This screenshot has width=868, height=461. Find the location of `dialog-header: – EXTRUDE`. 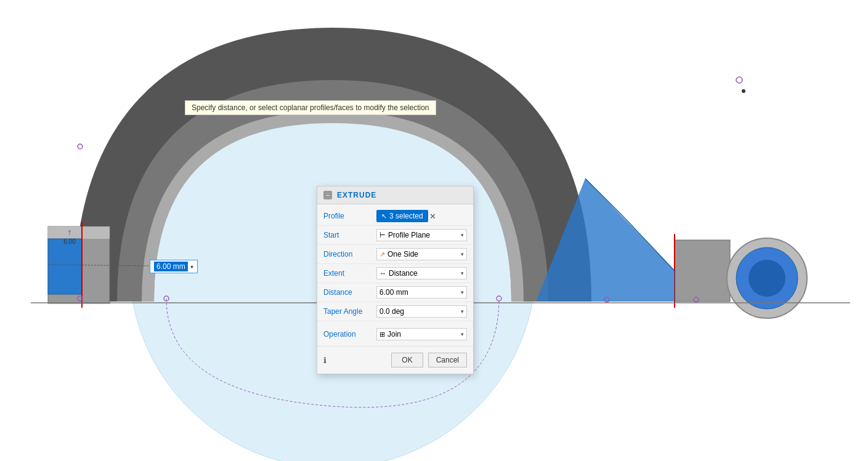

dialog-header: – EXTRUDE is located at coordinates (395, 196).